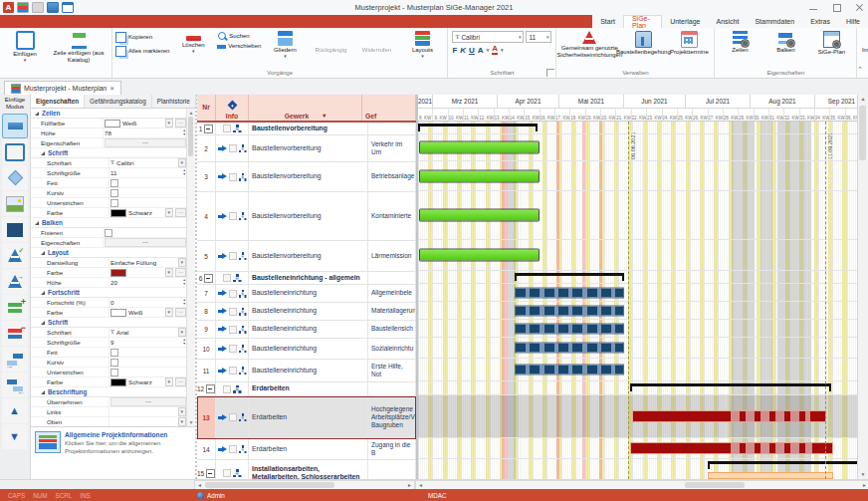  I want to click on chevron-down-icon: ▾, so click(488, 50).